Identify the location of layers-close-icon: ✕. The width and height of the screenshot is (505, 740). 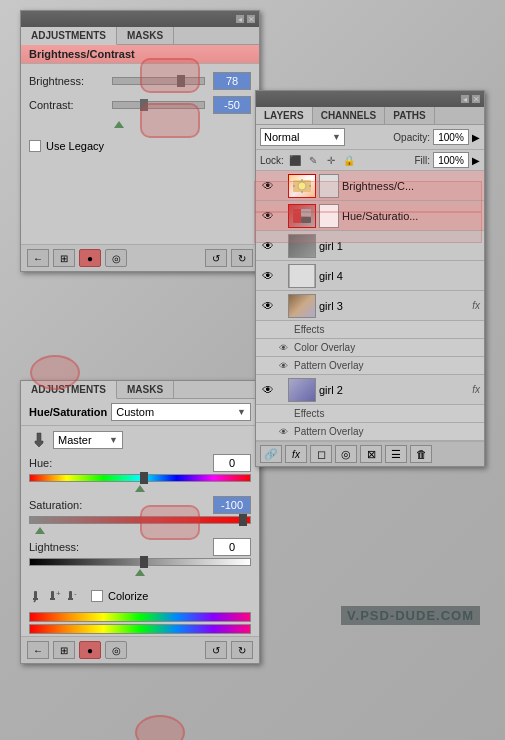
(476, 99).